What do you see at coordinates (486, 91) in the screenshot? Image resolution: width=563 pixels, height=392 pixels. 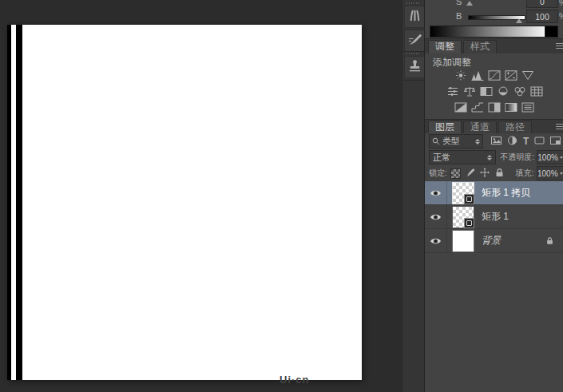 I see `black-white-icon` at bounding box center [486, 91].